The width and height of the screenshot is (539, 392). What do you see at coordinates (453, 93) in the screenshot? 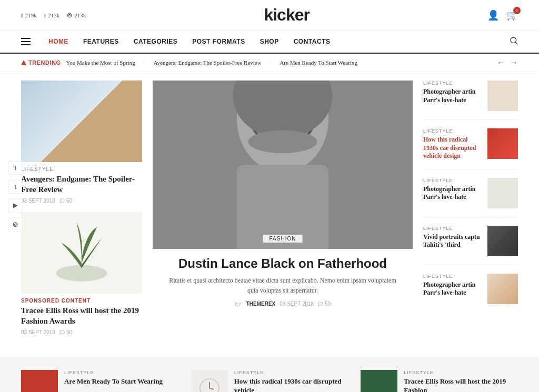
I see `sidebar-text-1: LIFESTYLE Photographer artin Parr's love…` at bounding box center [453, 93].